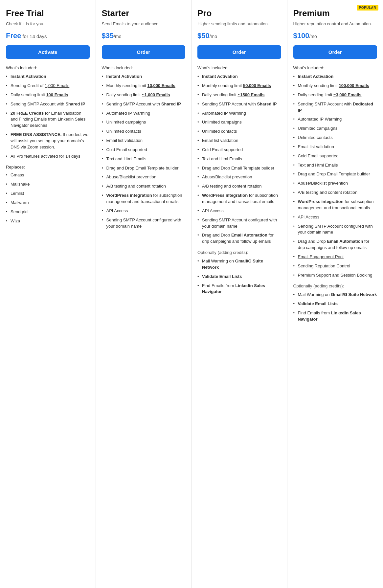 This screenshot has width=383, height=588. I want to click on feature-item: Sending SMTP Account with Shared IP, so click(48, 104).